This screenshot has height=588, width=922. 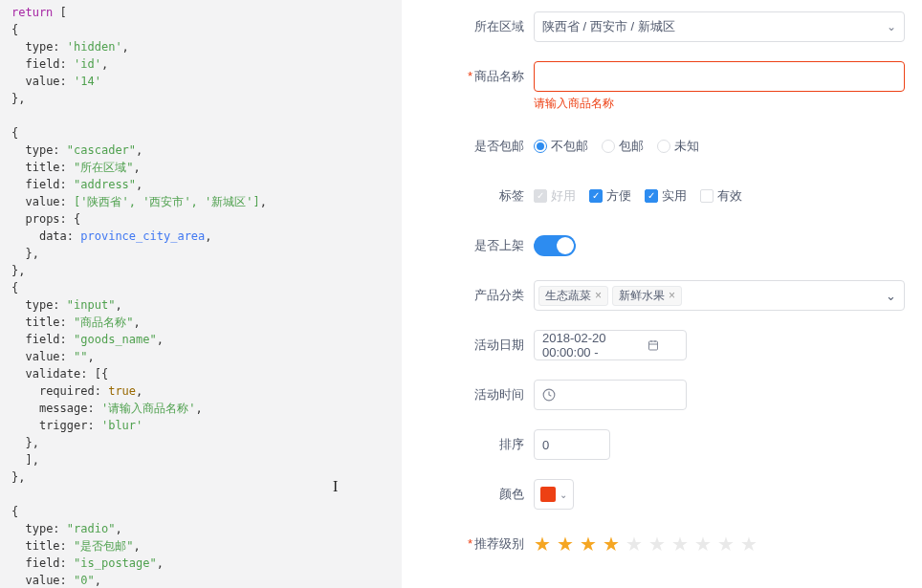 What do you see at coordinates (721, 196) in the screenshot?
I see `checkbox-effective: 有效` at bounding box center [721, 196].